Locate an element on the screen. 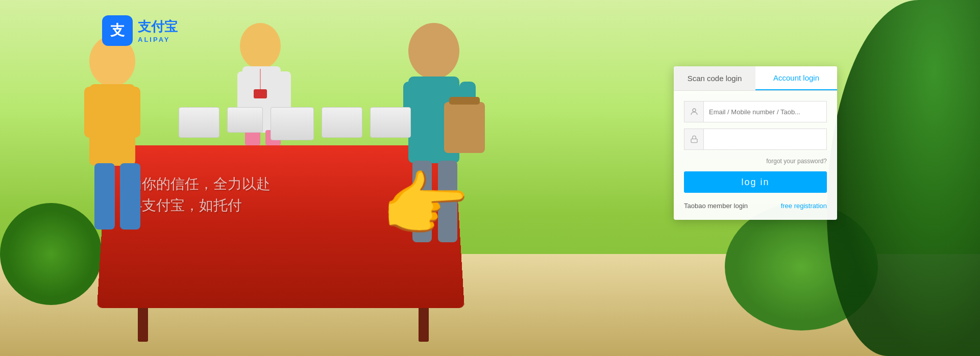  user-icon is located at coordinates (694, 112).